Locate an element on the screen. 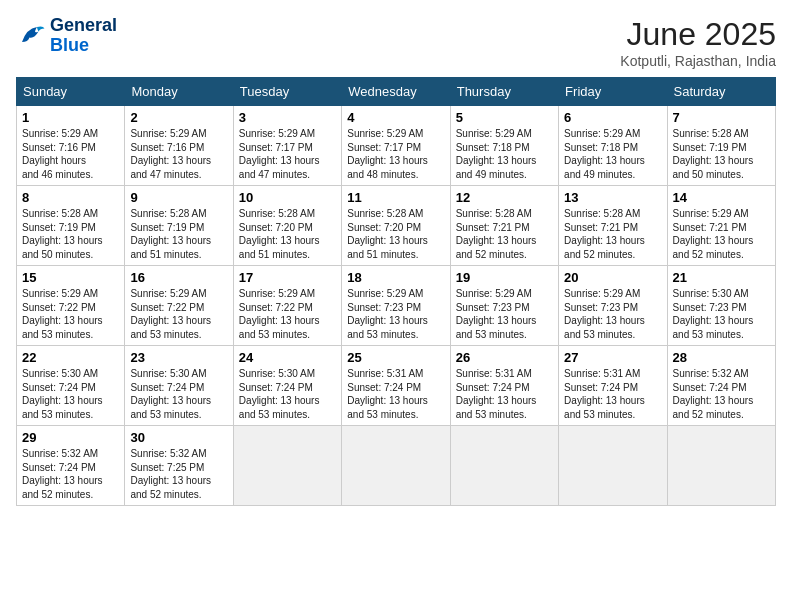 This screenshot has width=792, height=612. calendar-cell-21: 21Sunrise: 5:30 AMSunset: 7:23 PMDayligh… is located at coordinates (721, 306).